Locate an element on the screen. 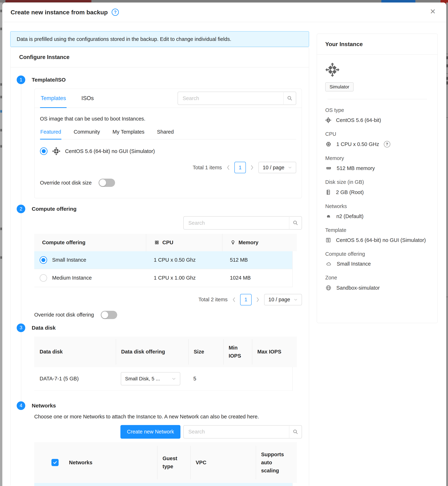 The width and height of the screenshot is (448, 486). step-networks: 4 Networks Choose one or more Networks t… is located at coordinates (160, 444).